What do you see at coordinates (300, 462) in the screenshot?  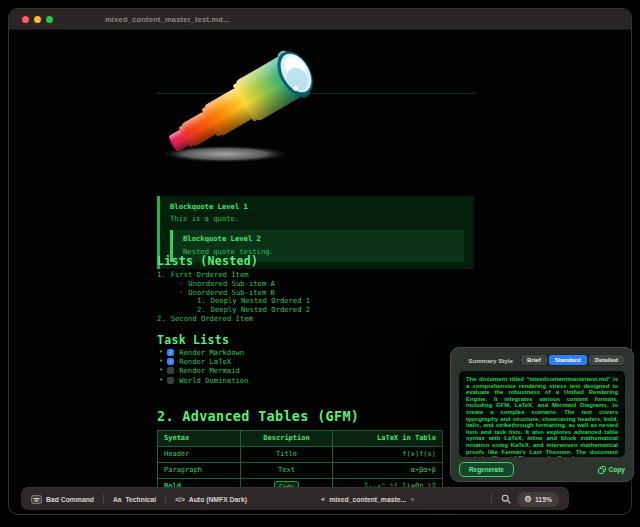 I see `gfm-table: Syntax Description LaTeX in Table Header…` at bounding box center [300, 462].